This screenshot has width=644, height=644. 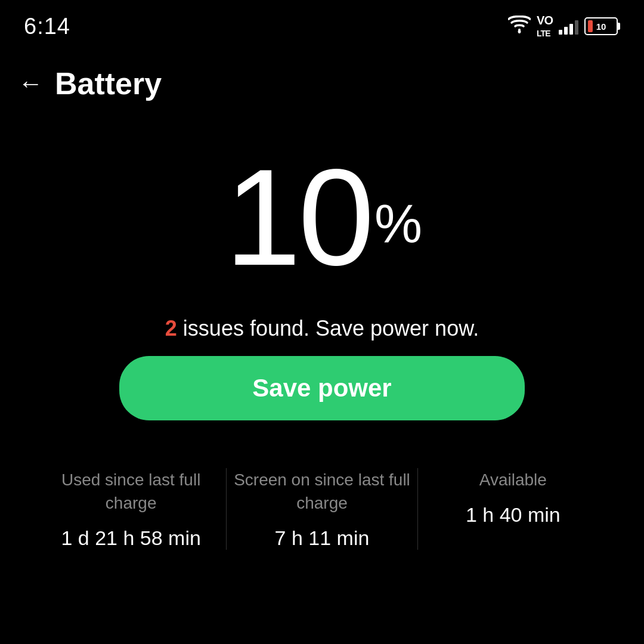 What do you see at coordinates (322, 24) in the screenshot?
I see `status-bar: 6:14 VOLTE 10` at bounding box center [322, 24].